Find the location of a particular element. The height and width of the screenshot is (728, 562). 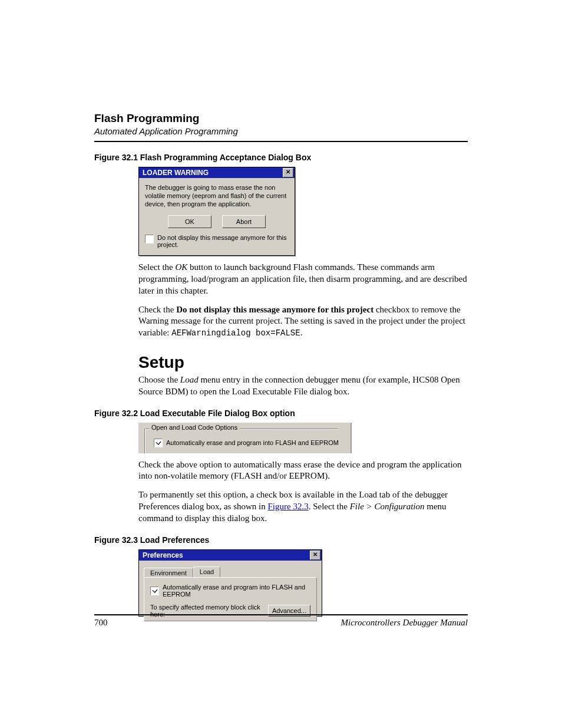

page-number: 700 is located at coordinates (101, 622).